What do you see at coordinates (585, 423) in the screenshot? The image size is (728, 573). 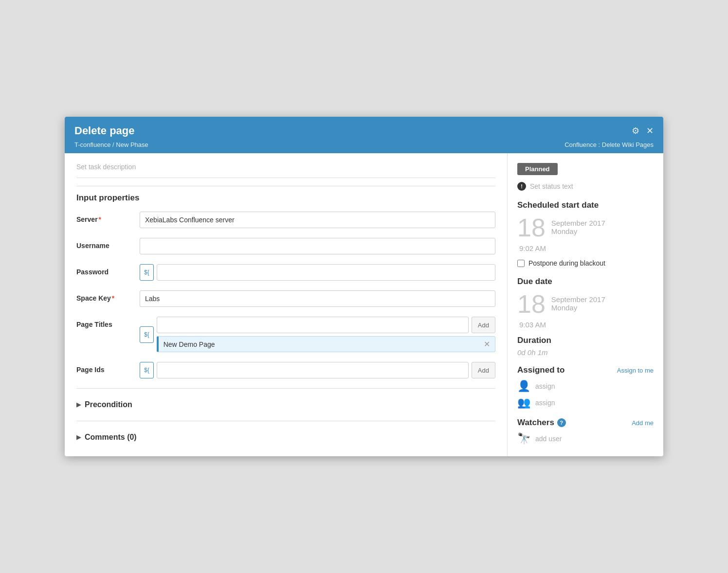 I see `watchers-header: Watchers ? Add me` at bounding box center [585, 423].